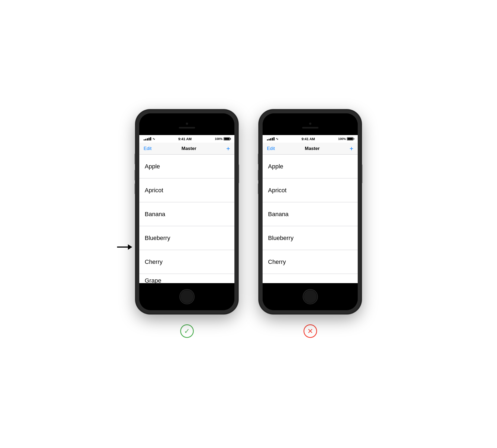 The height and width of the screenshot is (448, 497). Describe the element at coordinates (310, 297) in the screenshot. I see `phone-bottom-right` at that location.